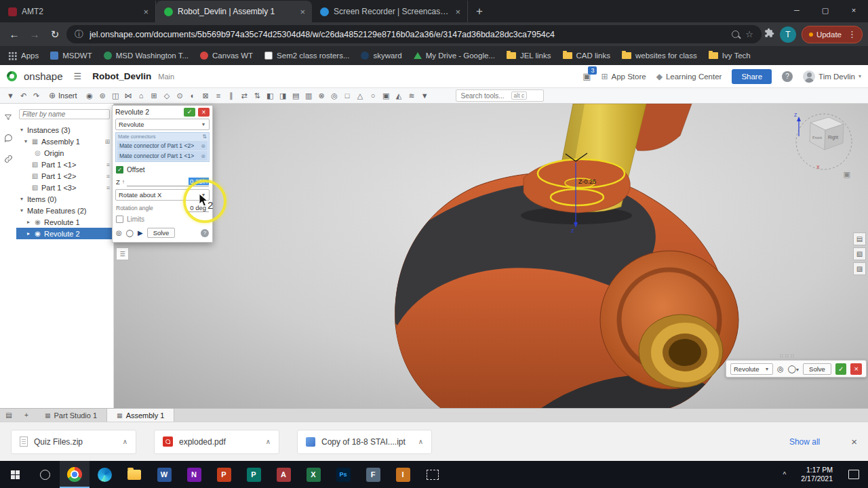 The image size is (868, 488). I want to click on toolbar-icon: ▥, so click(309, 96).